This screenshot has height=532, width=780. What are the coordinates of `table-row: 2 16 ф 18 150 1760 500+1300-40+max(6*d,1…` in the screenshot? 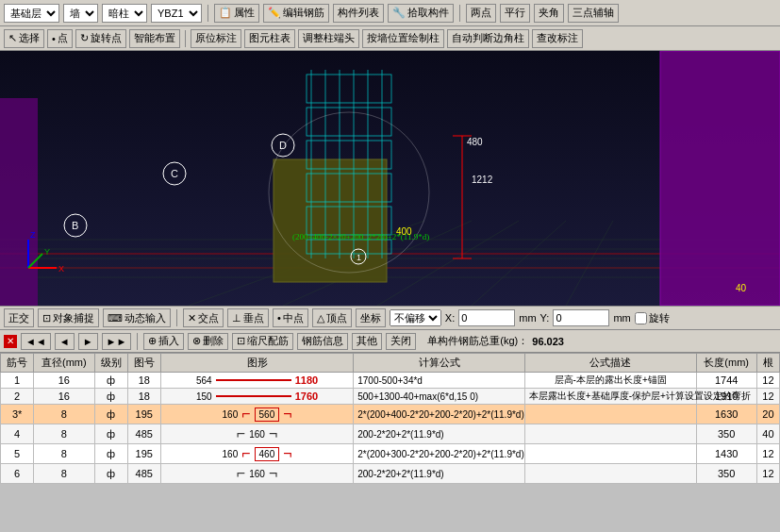 It's located at (390, 396).